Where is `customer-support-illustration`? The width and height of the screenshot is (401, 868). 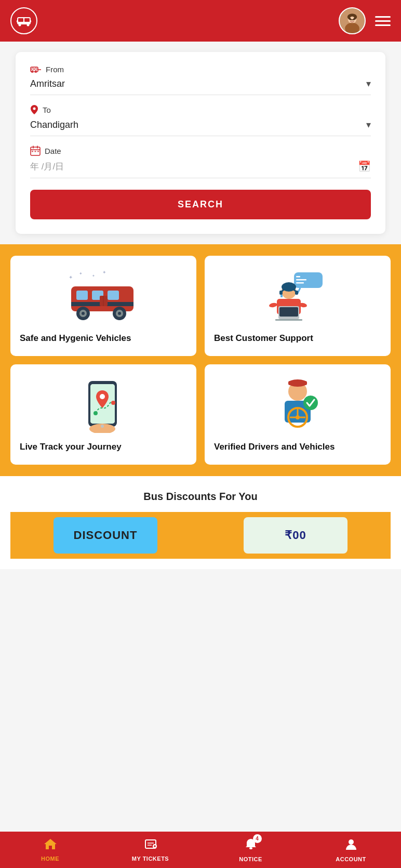 customer-support-illustration is located at coordinates (298, 296).